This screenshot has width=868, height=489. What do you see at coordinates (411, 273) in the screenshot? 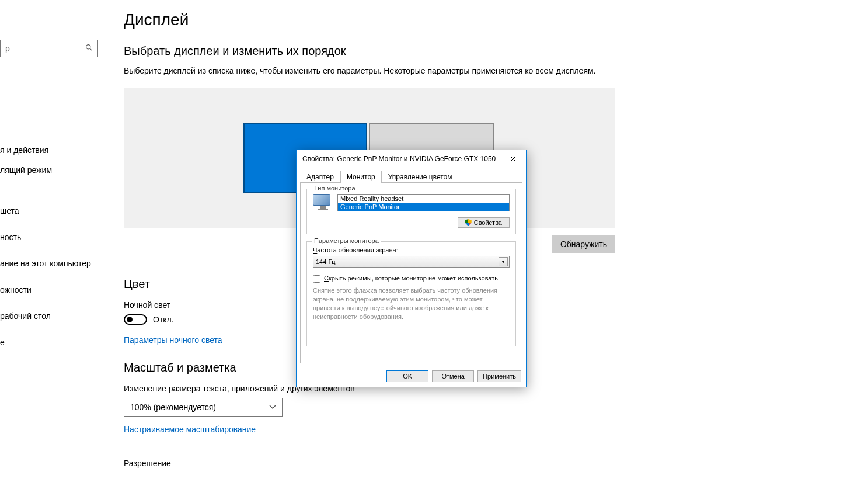
I see `tab-body: Тип монитора Mixed Reality headset Gener…` at bounding box center [411, 273].